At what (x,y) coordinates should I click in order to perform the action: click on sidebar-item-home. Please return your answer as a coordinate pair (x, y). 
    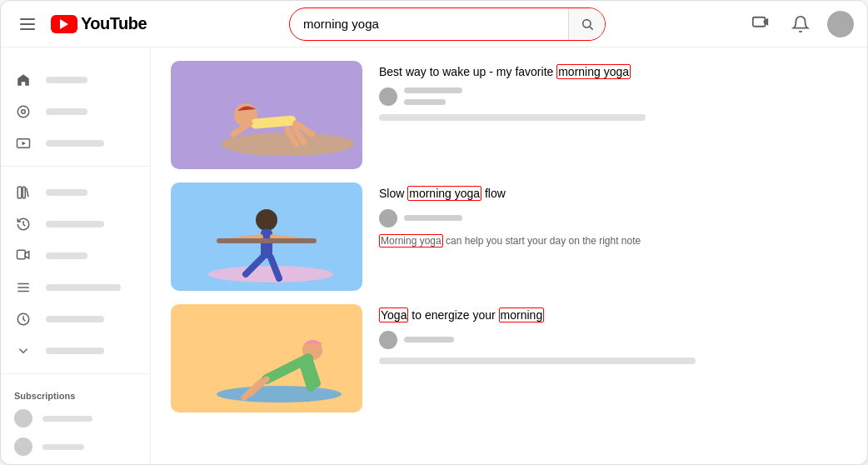
    Looking at the image, I should click on (75, 80).